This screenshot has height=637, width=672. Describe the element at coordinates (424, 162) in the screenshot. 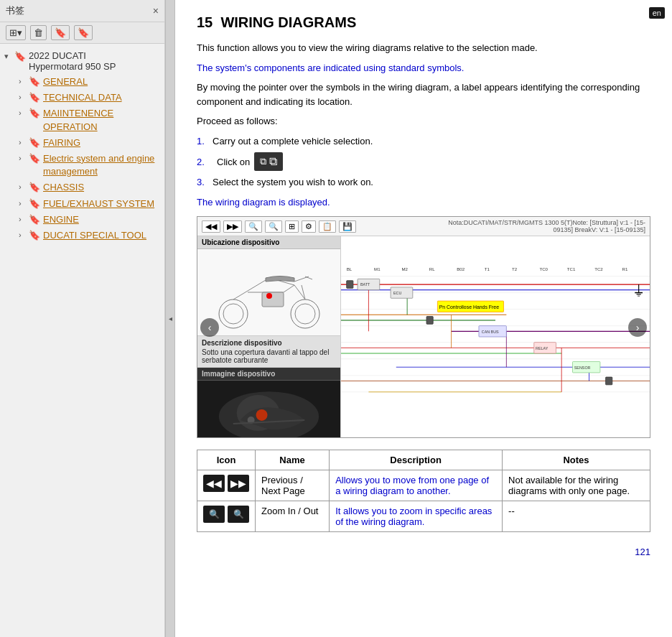

I see `steps-list: 1. Carry out a complete vehicle selectio…` at that location.